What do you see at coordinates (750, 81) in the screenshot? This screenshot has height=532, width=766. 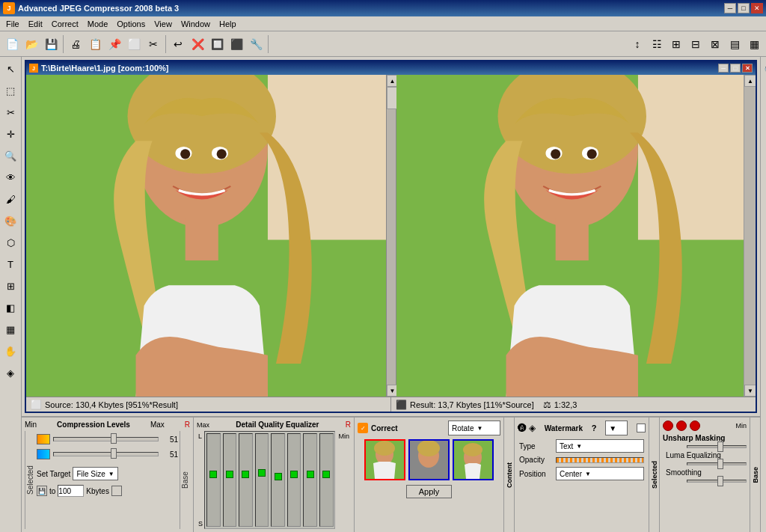 I see `vscroll-up: ▲` at bounding box center [750, 81].